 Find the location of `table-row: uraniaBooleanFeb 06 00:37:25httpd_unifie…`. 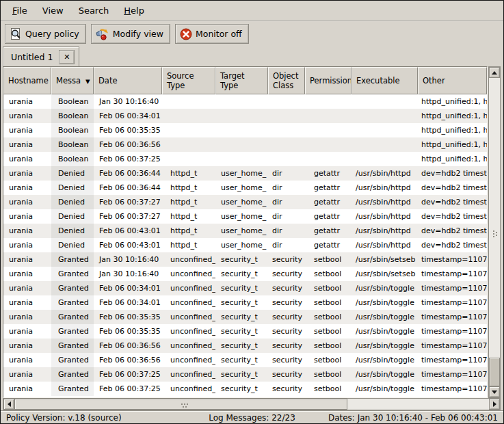

table-row: uraniaBooleanFeb 06 00:37:25httpd_unifie… is located at coordinates (245, 159).